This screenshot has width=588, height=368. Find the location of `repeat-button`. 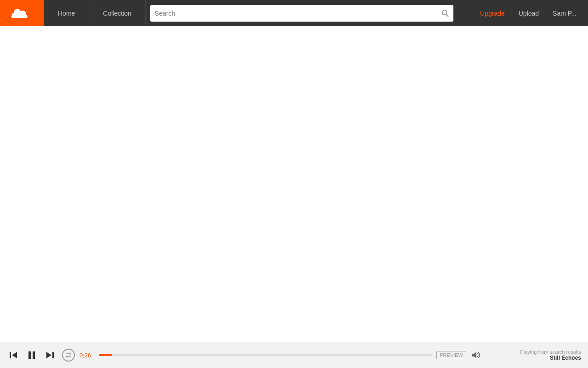

repeat-button is located at coordinates (68, 355).